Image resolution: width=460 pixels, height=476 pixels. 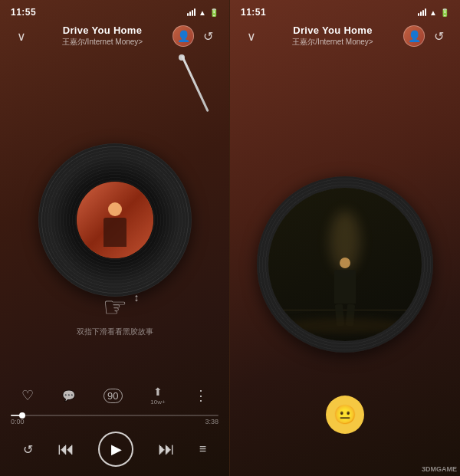 What do you see at coordinates (115, 415) in the screenshot?
I see `progress-bar` at bounding box center [115, 415].